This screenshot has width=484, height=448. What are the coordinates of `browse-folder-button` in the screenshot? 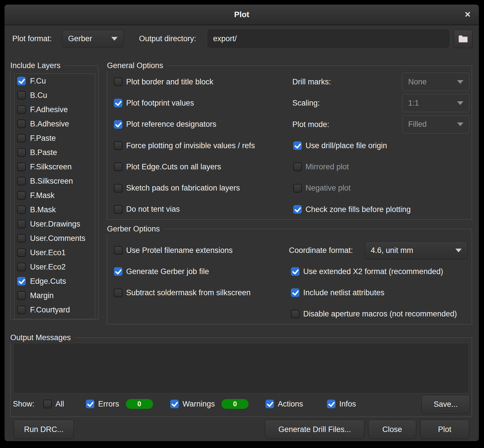 It's located at (463, 39).